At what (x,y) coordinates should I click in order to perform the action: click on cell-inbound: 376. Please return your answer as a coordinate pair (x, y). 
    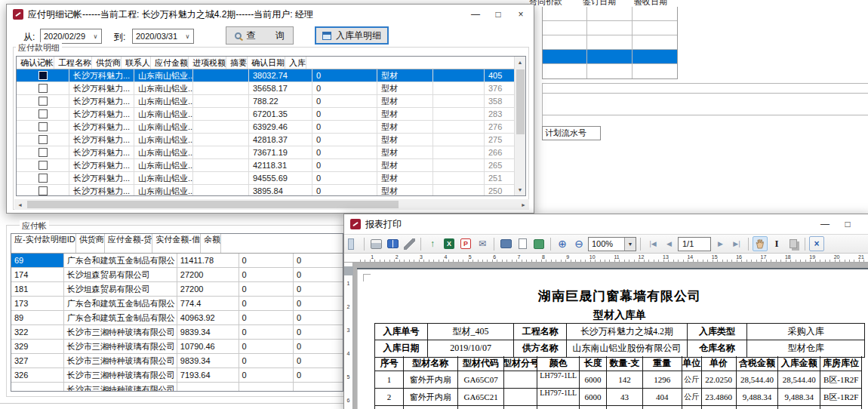
    Looking at the image, I should click on (501, 88).